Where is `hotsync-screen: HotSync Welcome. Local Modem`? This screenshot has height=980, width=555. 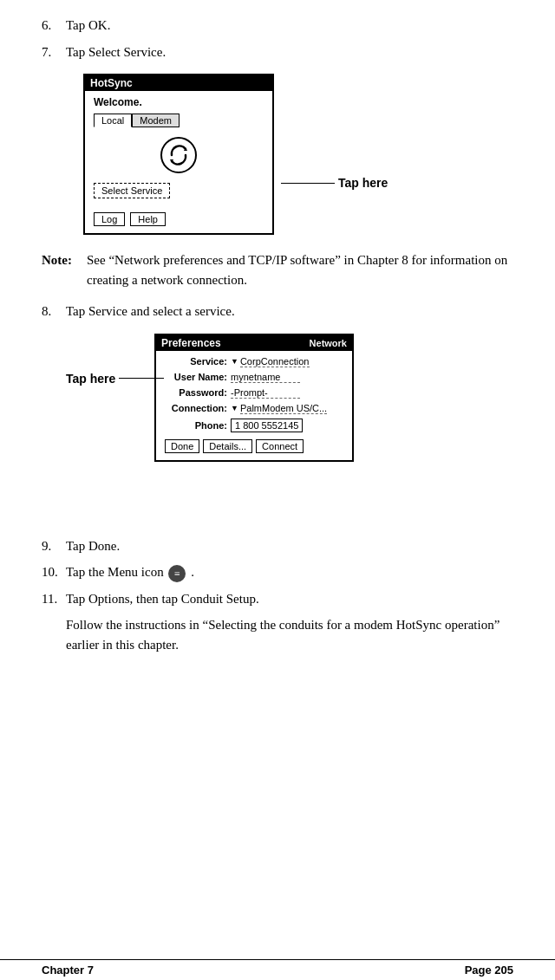 hotsync-screen: HotSync Welcome. Local Modem is located at coordinates (179, 154).